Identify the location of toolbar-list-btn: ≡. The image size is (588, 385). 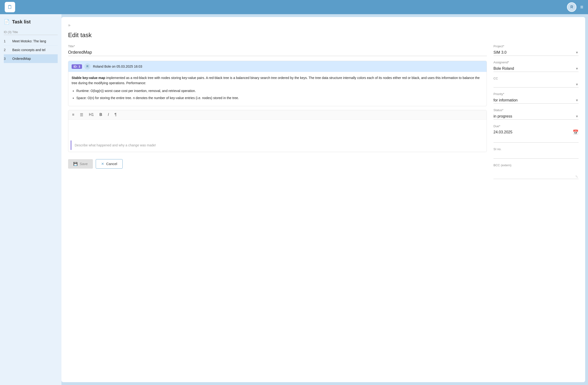
(73, 115).